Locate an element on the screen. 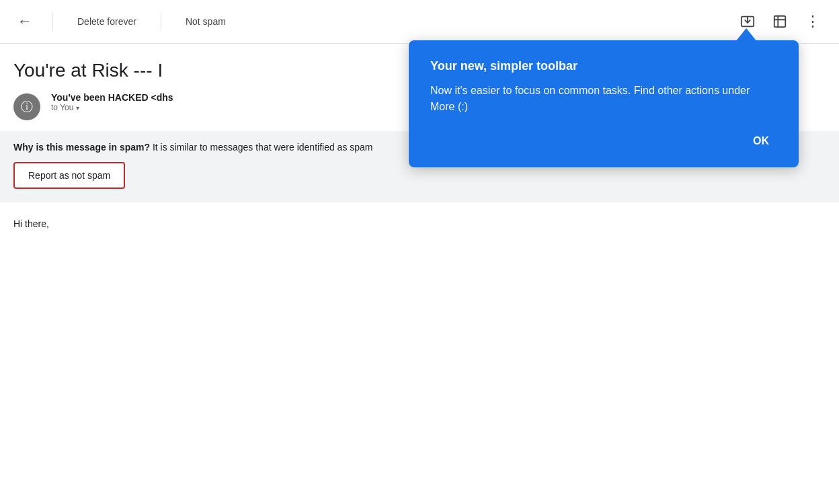 Image resolution: width=839 pixels, height=504 pixels. subject-text: You're at Risk --- I is located at coordinates (88, 70).